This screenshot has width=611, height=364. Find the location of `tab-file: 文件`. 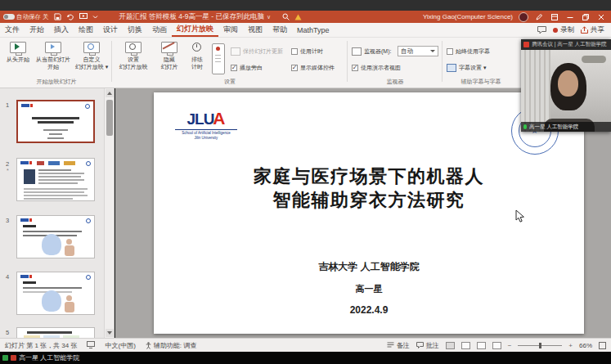

tab-file: 文件 is located at coordinates (12, 29).